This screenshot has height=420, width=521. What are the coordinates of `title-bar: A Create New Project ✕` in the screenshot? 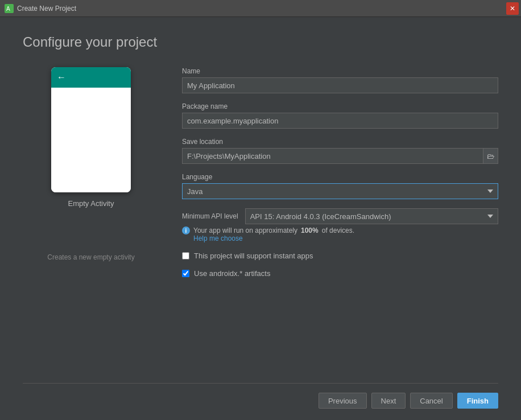 It's located at (260, 9).